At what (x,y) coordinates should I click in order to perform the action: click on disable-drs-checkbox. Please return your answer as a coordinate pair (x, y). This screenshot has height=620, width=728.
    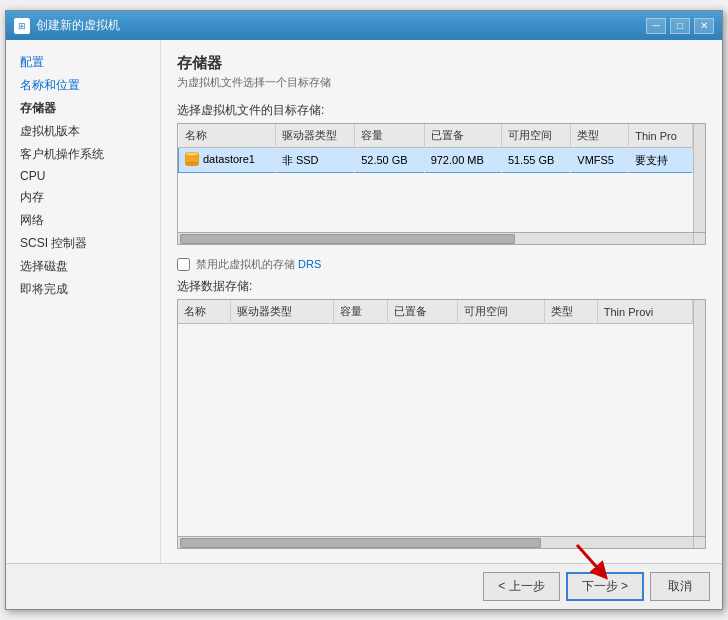
    Looking at the image, I should click on (184, 264).